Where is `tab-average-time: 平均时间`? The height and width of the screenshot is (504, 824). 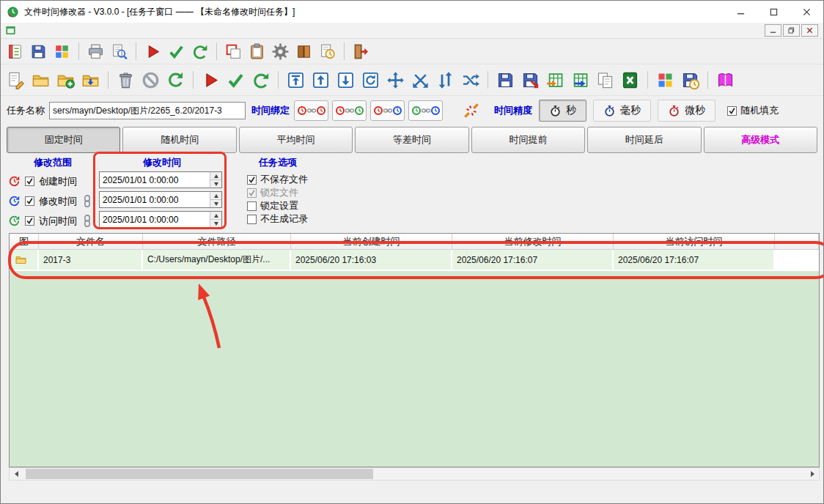 tab-average-time: 平均时间 is located at coordinates (296, 140).